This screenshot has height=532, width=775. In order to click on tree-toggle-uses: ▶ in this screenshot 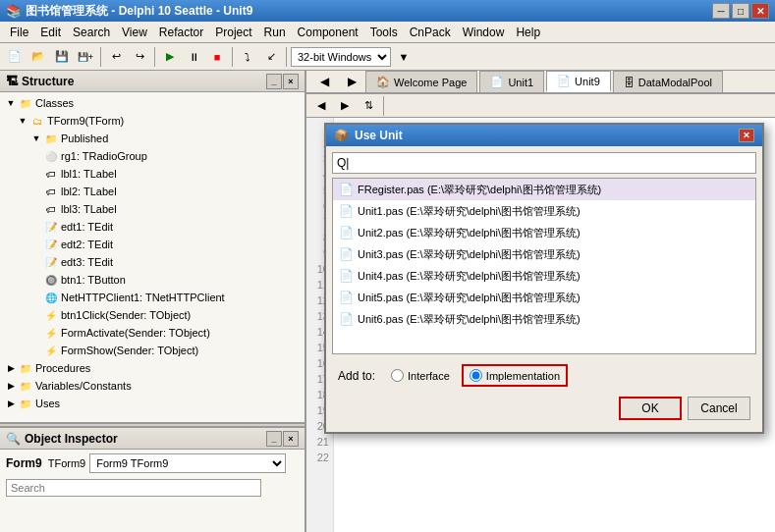, I will do `click(11, 403)`.